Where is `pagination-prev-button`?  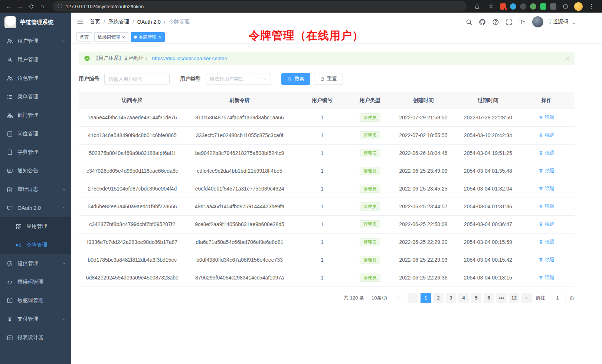 pagination-prev-button is located at coordinates (413, 298).